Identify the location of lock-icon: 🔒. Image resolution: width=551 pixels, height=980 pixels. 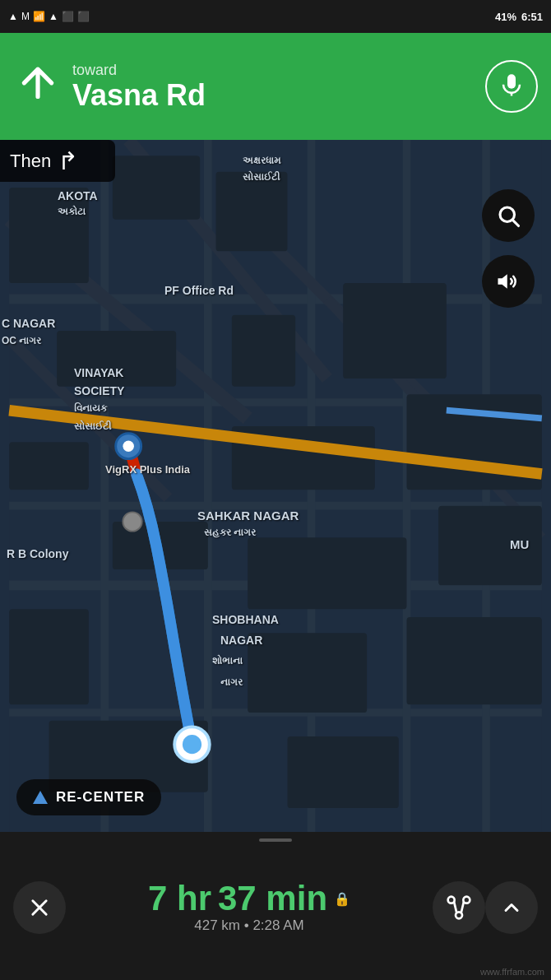
(342, 899).